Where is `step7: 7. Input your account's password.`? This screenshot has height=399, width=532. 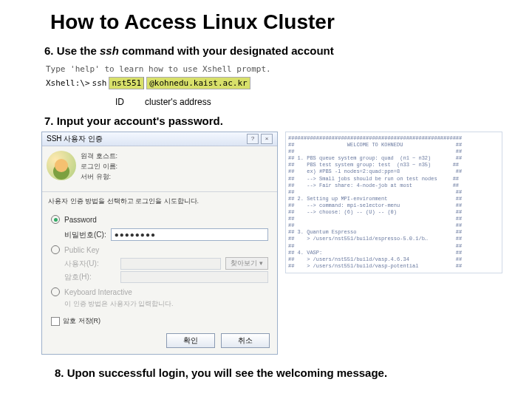
step7: 7. Input your account's password. is located at coordinates (273, 121).